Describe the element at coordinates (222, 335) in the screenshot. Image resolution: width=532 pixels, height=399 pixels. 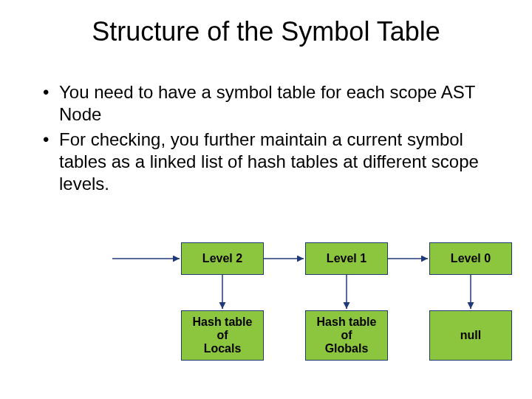
I see `hash-locals-box: Hash table of Locals` at that location.